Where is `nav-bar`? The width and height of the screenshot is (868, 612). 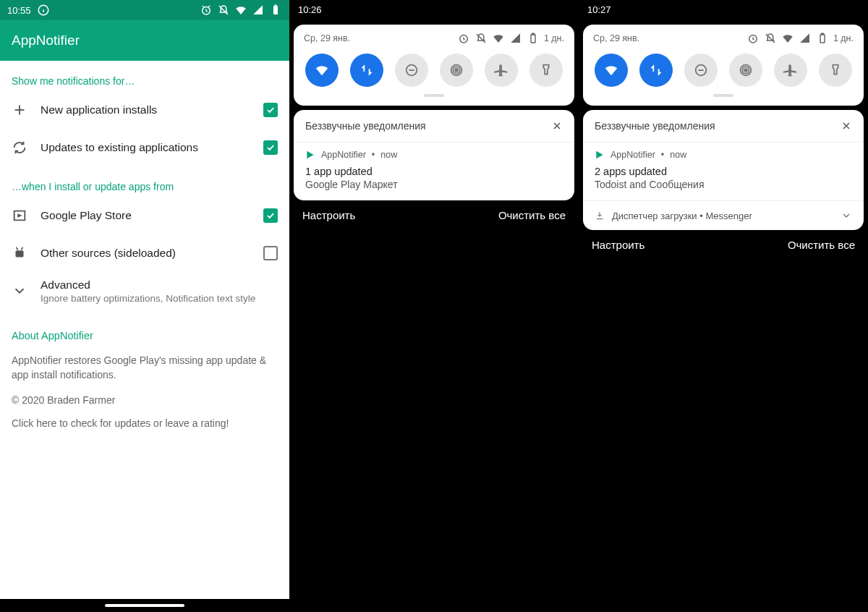
nav-bar is located at coordinates (145, 605).